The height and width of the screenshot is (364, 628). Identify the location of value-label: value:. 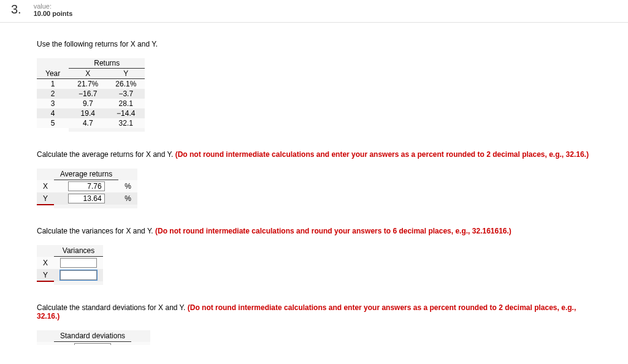
(53, 6).